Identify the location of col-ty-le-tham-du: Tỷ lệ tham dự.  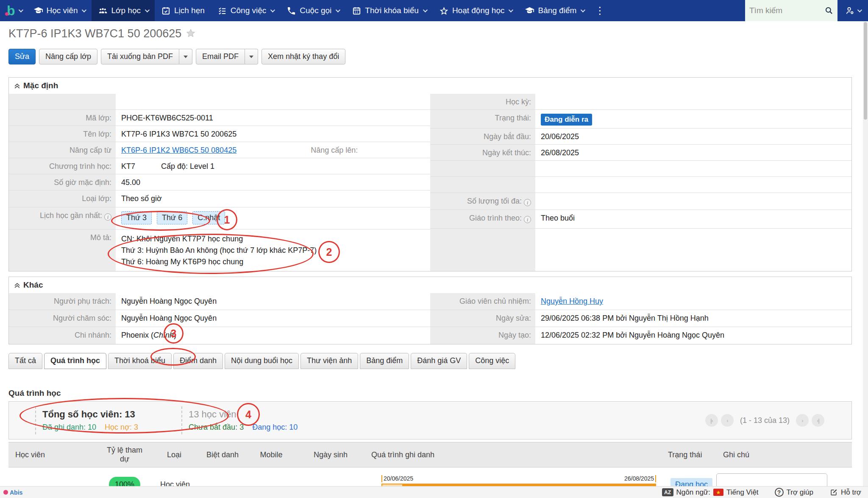
(125, 455).